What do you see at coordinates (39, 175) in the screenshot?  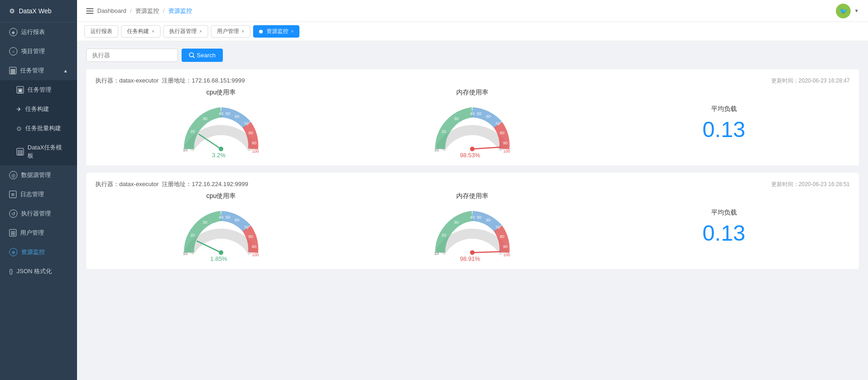 I see `sidebar-item-shujuyuan: ◎ 数据源管理` at bounding box center [39, 175].